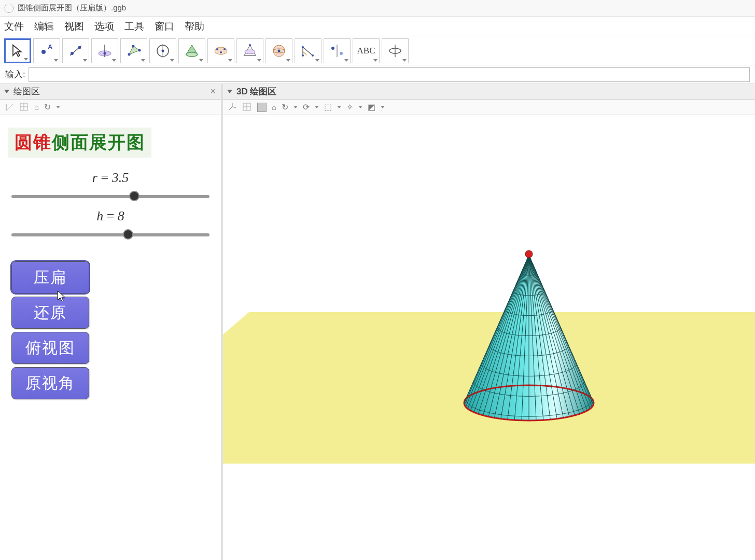 This screenshot has width=755, height=560. I want to click on menu-options: 选项, so click(104, 26).